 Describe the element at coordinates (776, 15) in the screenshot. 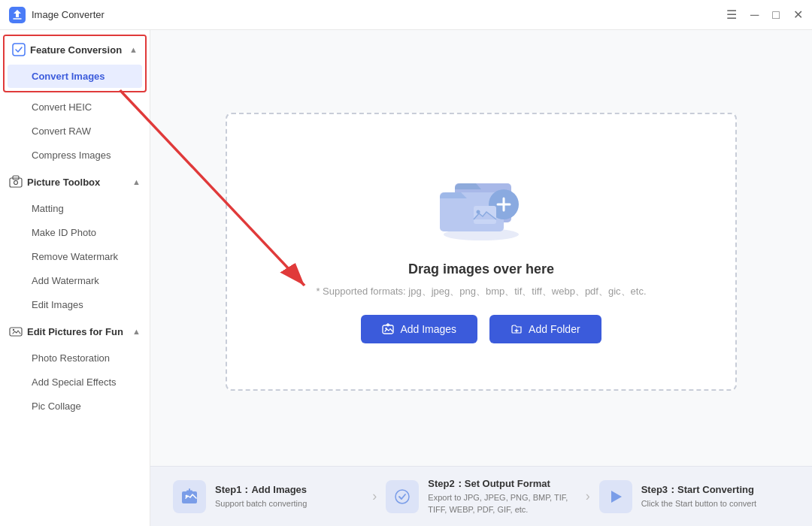

I see `maximize-control: □` at that location.